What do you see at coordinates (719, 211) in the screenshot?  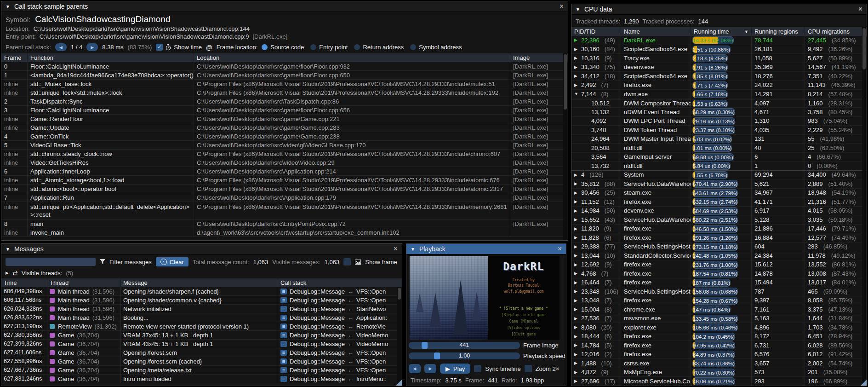 I see `table-row: ▶ 14,984 (50) devenv.exe 584.69 ms (2.53…` at bounding box center [719, 211].